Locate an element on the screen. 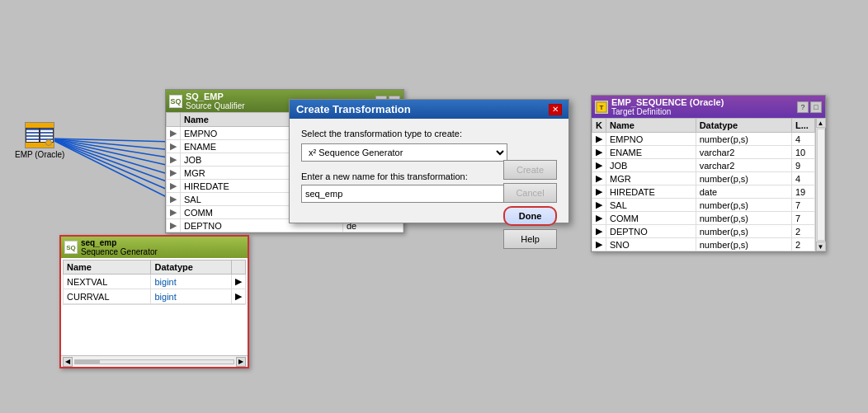 The height and width of the screenshot is (413, 868). transformation-type-select: x² Sequence Generator is located at coordinates (404, 153).